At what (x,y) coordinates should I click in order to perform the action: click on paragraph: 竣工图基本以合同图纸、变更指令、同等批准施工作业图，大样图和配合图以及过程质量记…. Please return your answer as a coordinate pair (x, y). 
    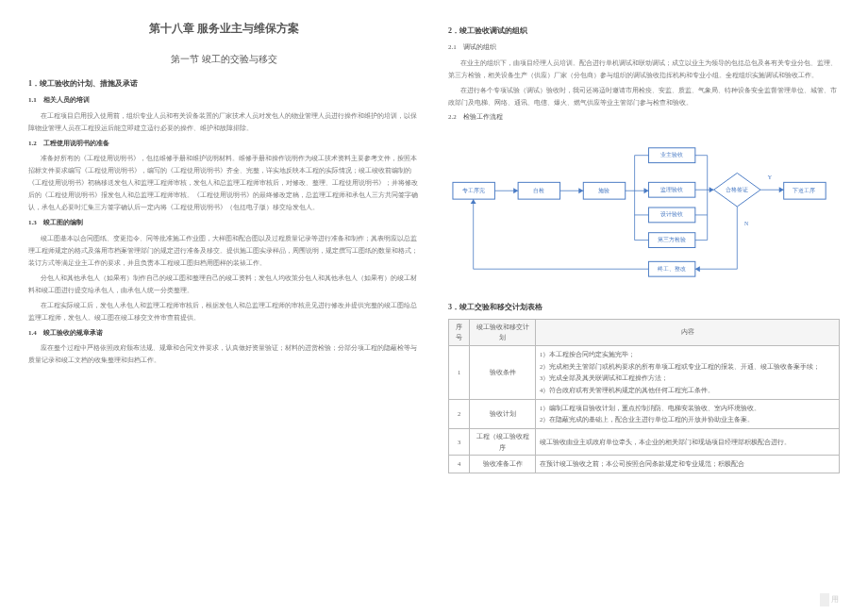
    Looking at the image, I should click on (225, 251).